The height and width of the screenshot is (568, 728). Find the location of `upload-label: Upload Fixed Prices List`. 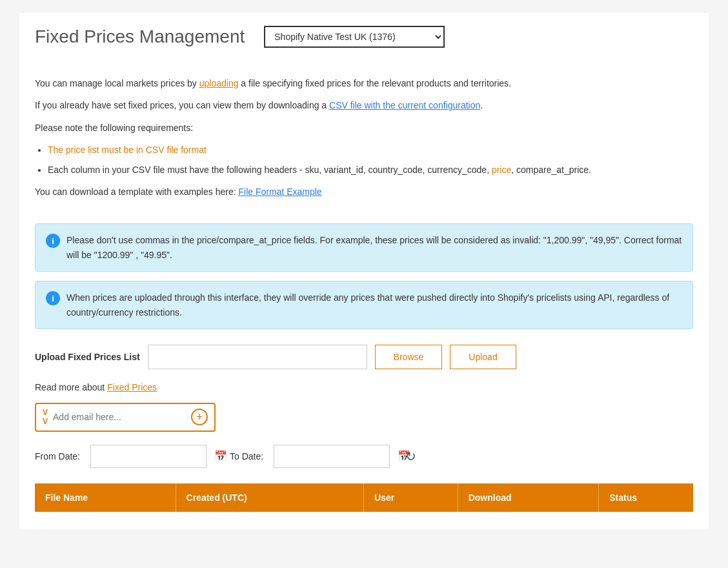

upload-label: Upload Fixed Prices List is located at coordinates (88, 357).